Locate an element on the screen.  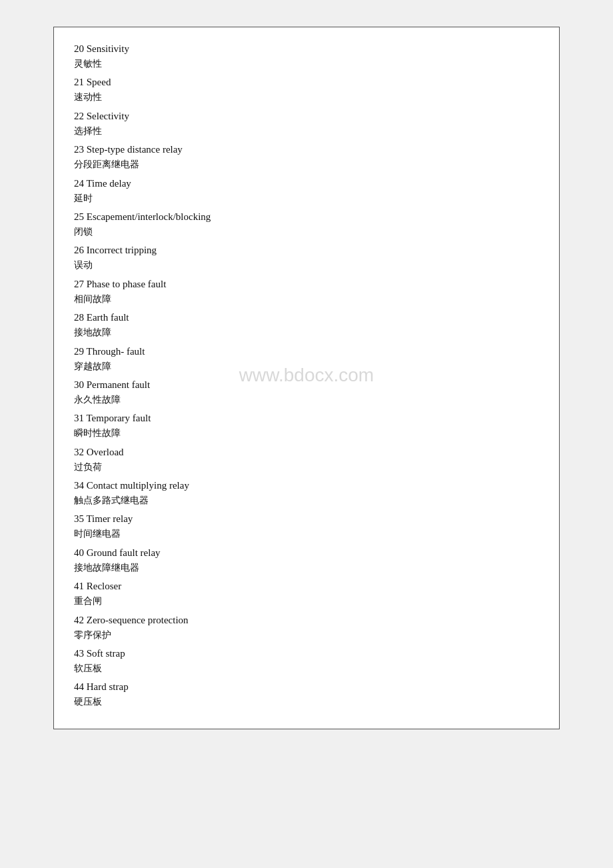
entry-chinese: 零序保护 is located at coordinates (306, 635).